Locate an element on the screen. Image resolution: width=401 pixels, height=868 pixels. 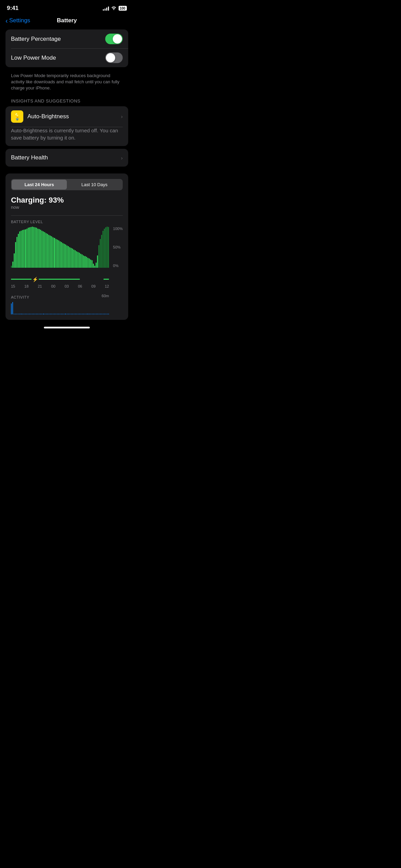
x-label-06: 06 is located at coordinates (80, 286).